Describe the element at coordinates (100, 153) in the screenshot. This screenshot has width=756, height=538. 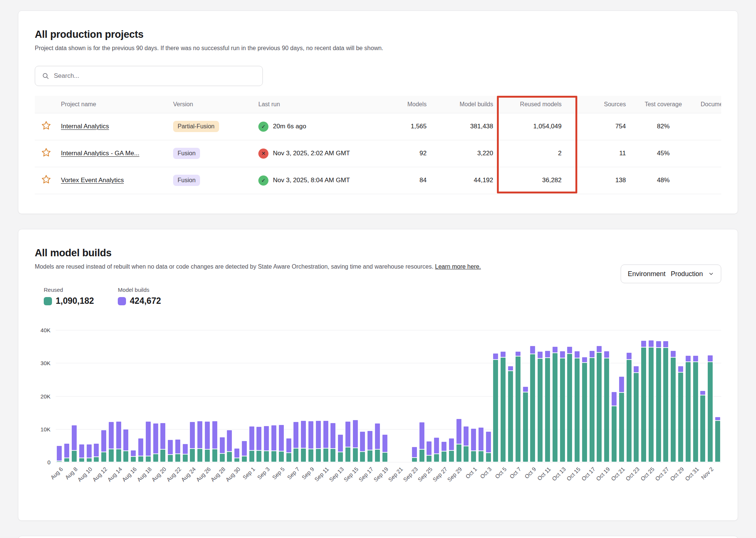
I see `project-name-link: Internal Analytics - GA Me...` at that location.